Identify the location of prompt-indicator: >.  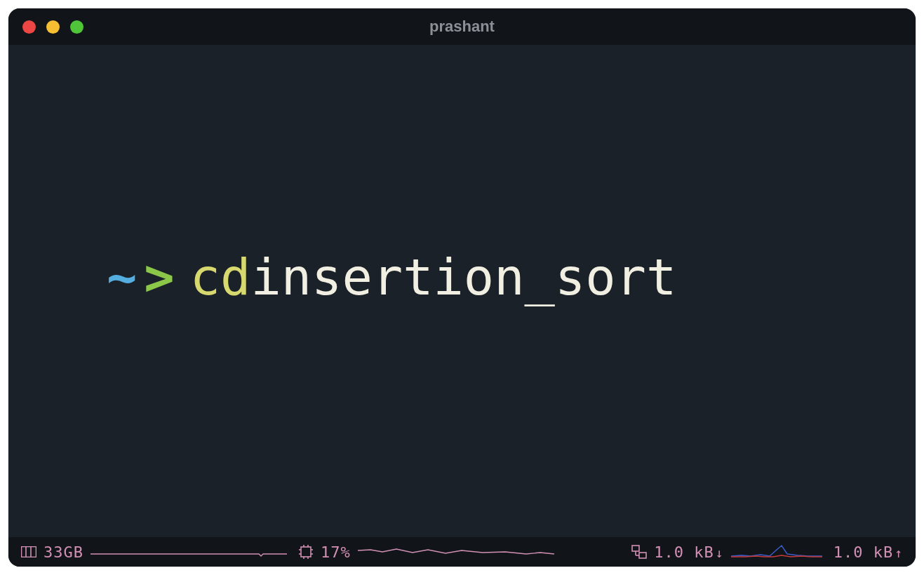
(159, 277).